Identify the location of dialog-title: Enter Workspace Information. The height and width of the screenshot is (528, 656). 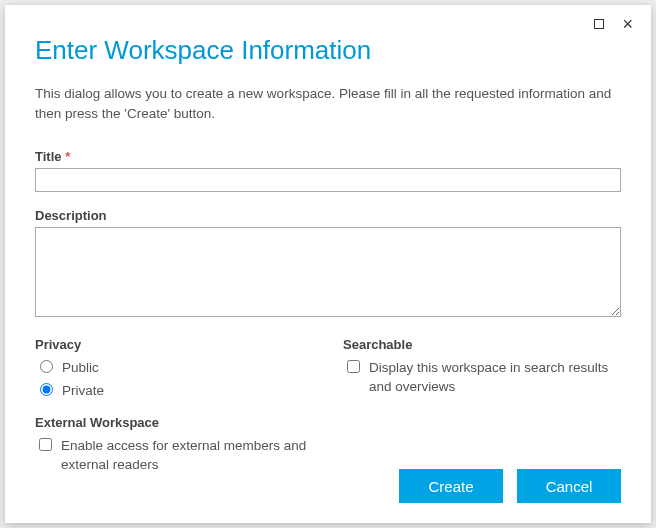
(328, 50).